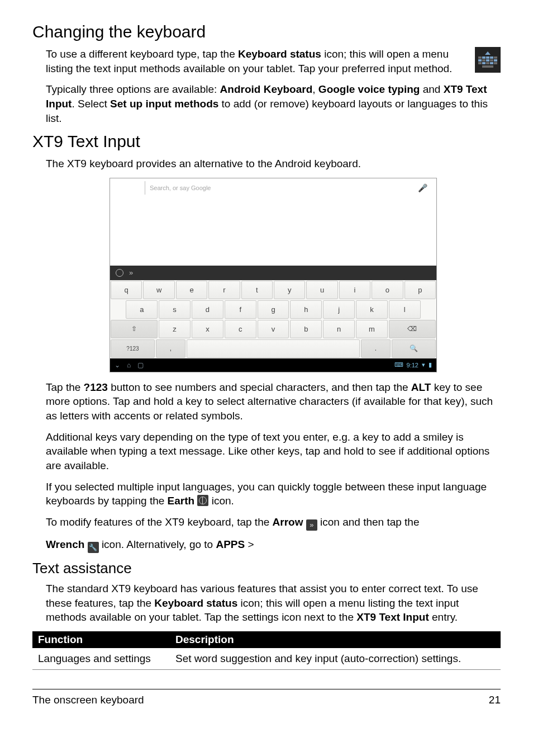  What do you see at coordinates (404, 310) in the screenshot?
I see `key-l: l` at bounding box center [404, 310].